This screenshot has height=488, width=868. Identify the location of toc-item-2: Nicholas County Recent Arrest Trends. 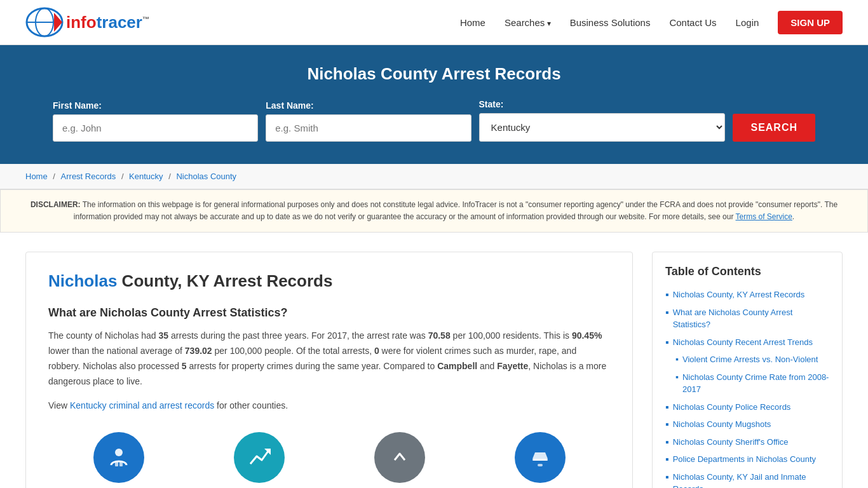
(747, 342).